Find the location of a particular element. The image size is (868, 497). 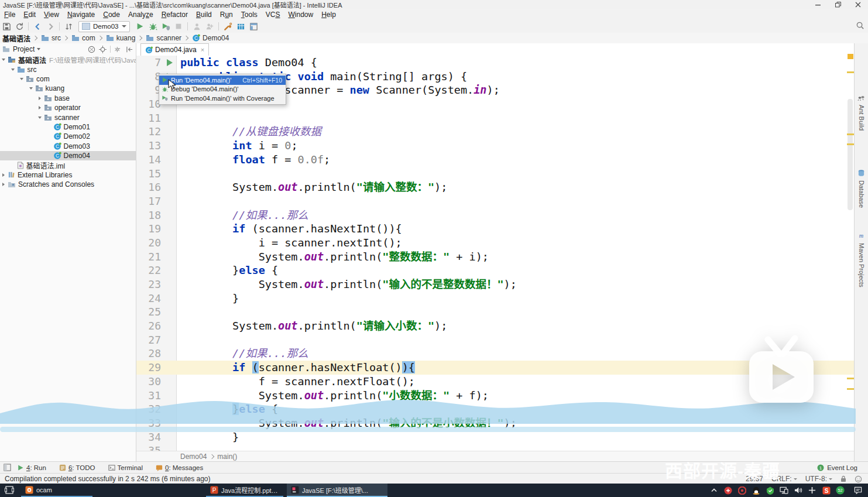

toolwindow-button-0messages: 0: Messages is located at coordinates (179, 468).